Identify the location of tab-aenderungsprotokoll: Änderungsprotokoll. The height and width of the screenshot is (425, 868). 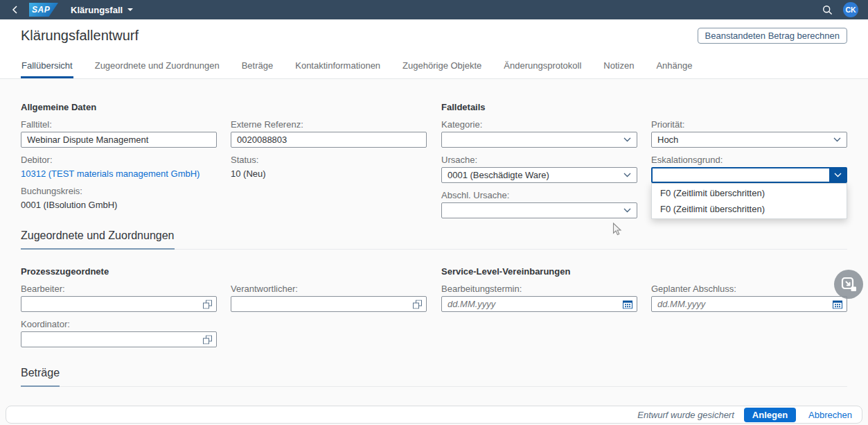
(542, 67).